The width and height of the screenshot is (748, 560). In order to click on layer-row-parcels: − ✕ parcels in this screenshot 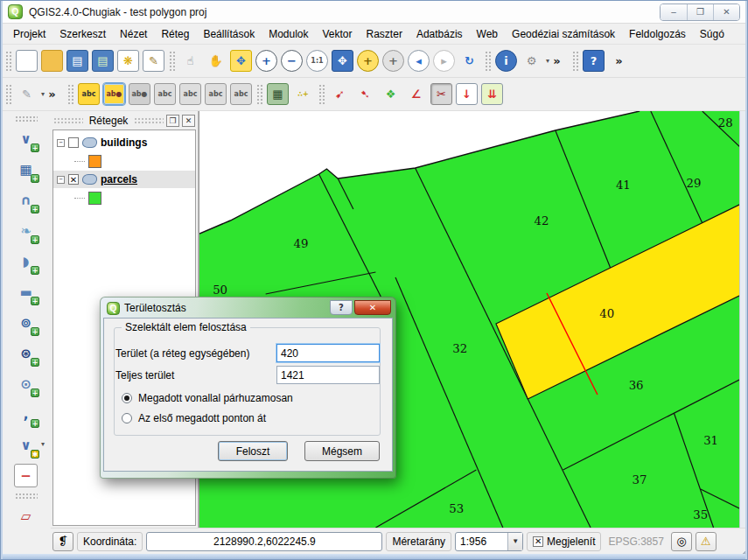, I will do `click(124, 179)`.